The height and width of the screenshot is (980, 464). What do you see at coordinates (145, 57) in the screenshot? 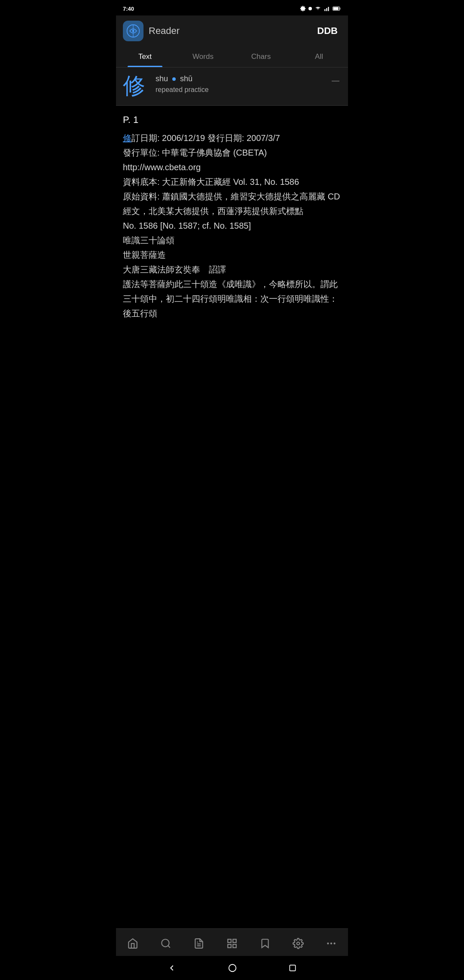
I see `tab-text: Text` at bounding box center [145, 57].